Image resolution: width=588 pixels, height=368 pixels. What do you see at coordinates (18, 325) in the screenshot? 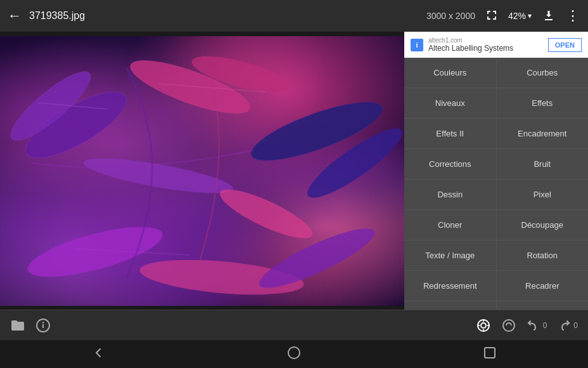
I see `folder-icon` at bounding box center [18, 325].